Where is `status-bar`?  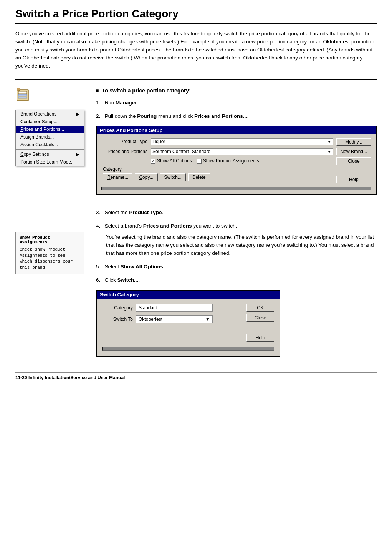
status-bar is located at coordinates (237, 188).